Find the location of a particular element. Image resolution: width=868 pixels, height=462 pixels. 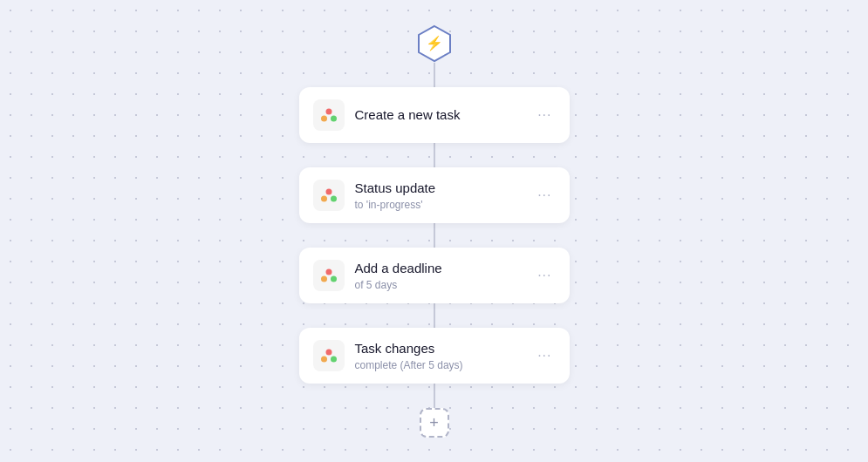

card-menu-3: ··· is located at coordinates (544, 275).